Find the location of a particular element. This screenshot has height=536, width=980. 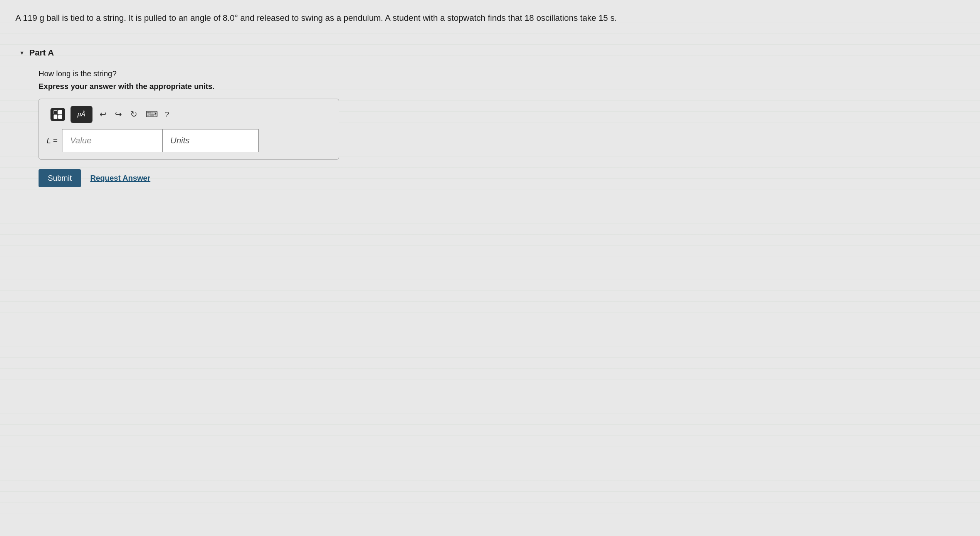

request-answer-button: Request Answer is located at coordinates (120, 178).